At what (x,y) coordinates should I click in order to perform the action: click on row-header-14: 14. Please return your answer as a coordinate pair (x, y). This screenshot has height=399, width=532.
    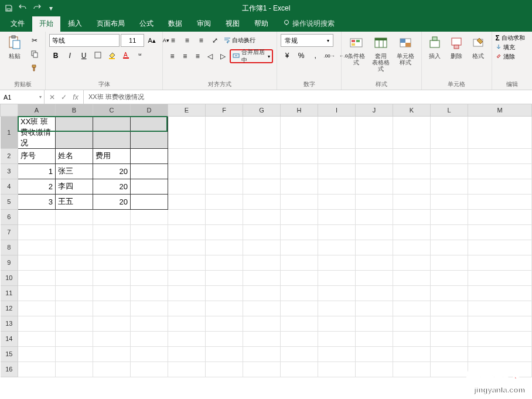
    Looking at the image, I should click on (9, 339).